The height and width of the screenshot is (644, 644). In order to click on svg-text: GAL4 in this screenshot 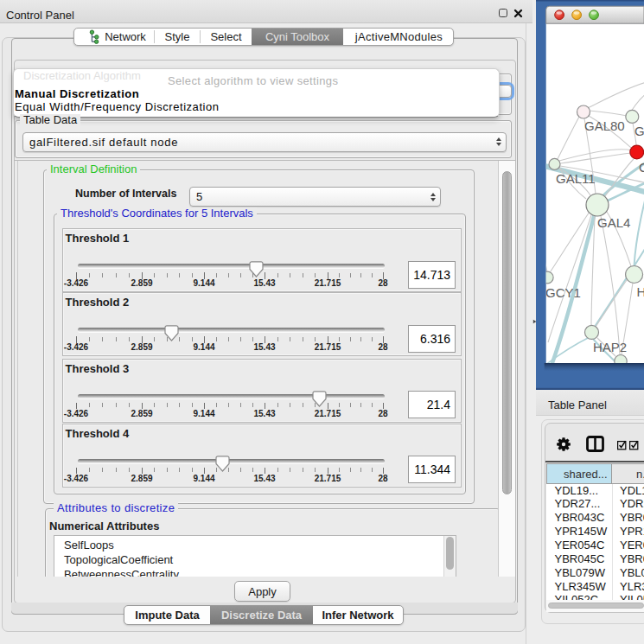, I will do `click(614, 223)`.